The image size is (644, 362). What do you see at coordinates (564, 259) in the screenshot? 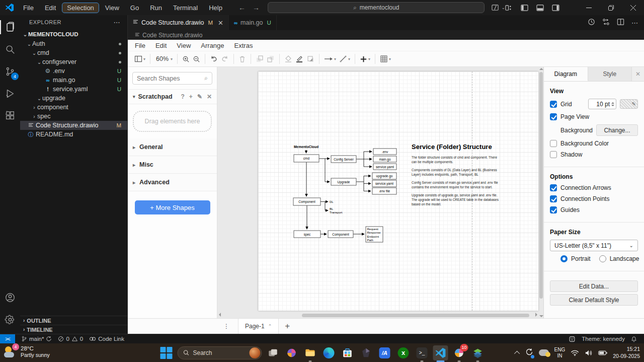
I see `portrait-radio` at bounding box center [564, 259].